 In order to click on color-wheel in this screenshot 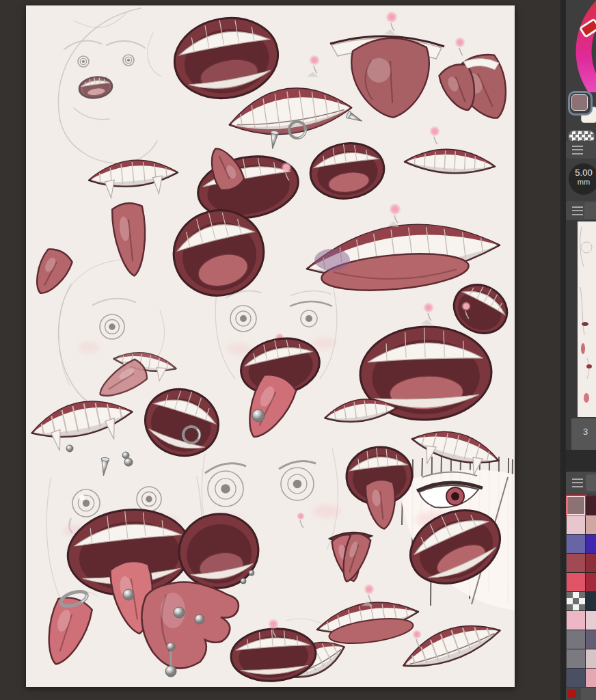, I will do `click(581, 46)`.